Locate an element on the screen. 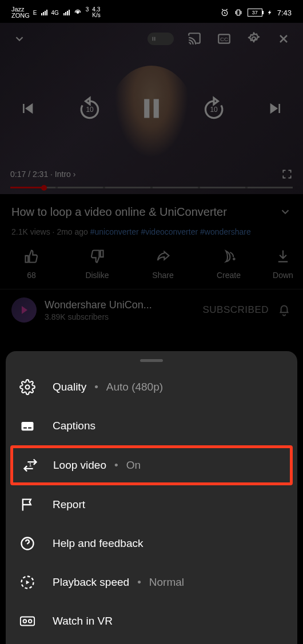 The height and width of the screenshot is (644, 303). time-display: 0:17 / 2:31 · Intro › is located at coordinates (43, 174).